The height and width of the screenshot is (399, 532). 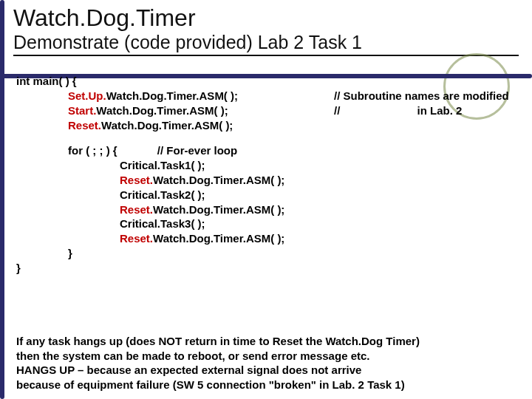 I want to click on slide-title: Watch.Dog.Timer, so click(x=266, y=18).